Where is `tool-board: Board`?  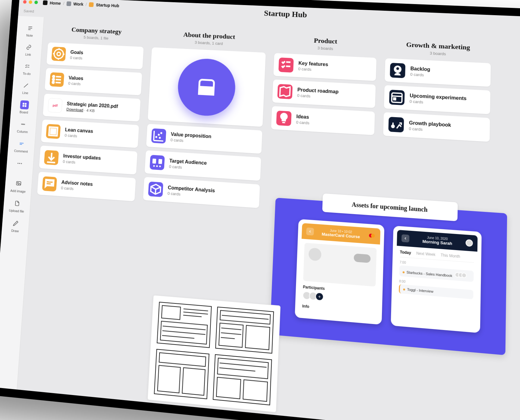
tool-board: Board is located at coordinates (24, 107).